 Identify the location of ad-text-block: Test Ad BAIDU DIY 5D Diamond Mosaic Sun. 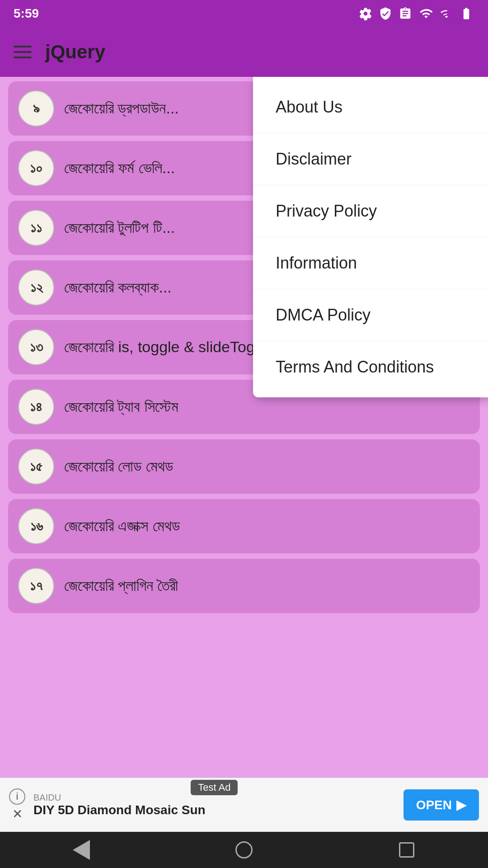
(214, 805).